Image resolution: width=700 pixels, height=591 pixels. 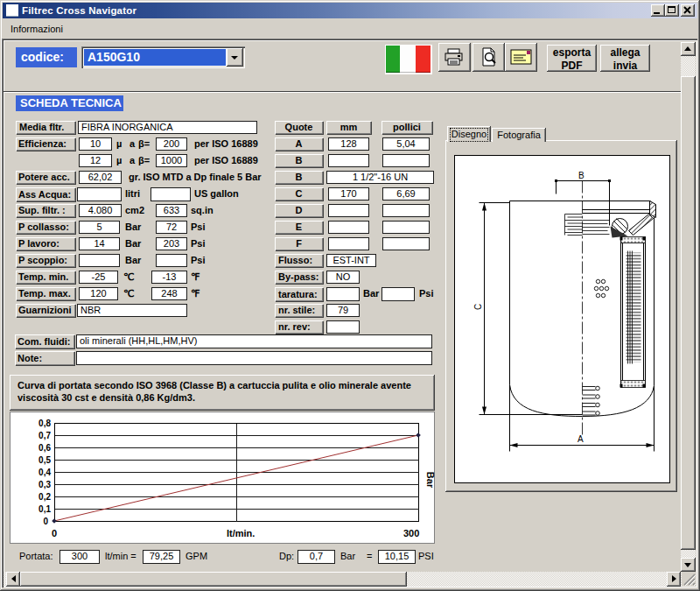 I want to click on svg-text: 300, so click(x=411, y=533).